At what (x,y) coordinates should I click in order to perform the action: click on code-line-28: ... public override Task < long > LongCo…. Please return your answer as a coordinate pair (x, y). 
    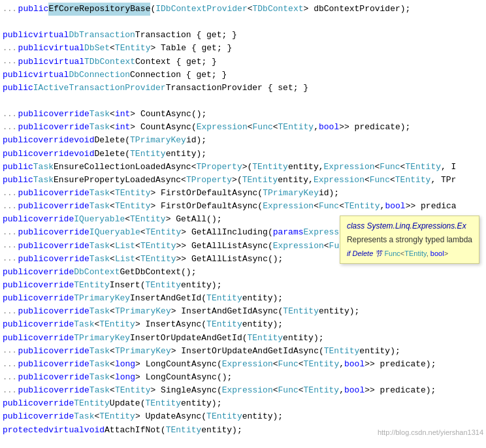
    Looking at the image, I should click on (243, 364).